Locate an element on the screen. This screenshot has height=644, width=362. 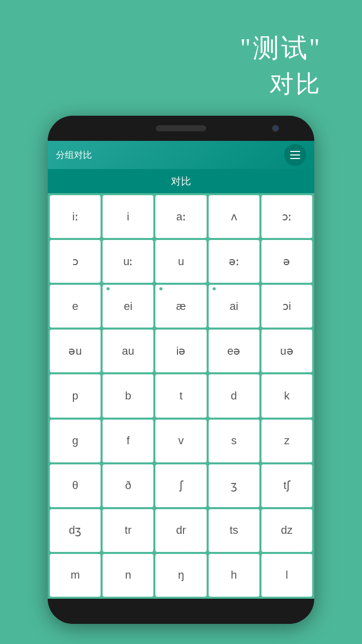
cell-1-4: ə is located at coordinates (287, 262).